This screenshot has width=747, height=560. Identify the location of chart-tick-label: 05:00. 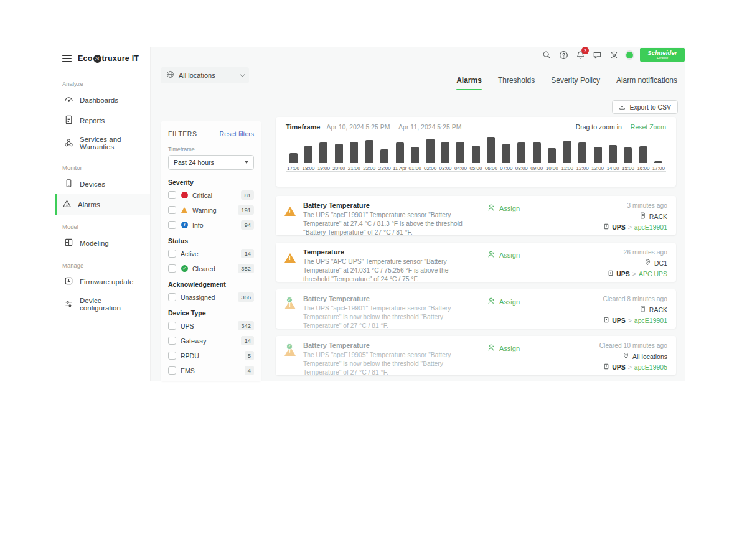
(476, 168).